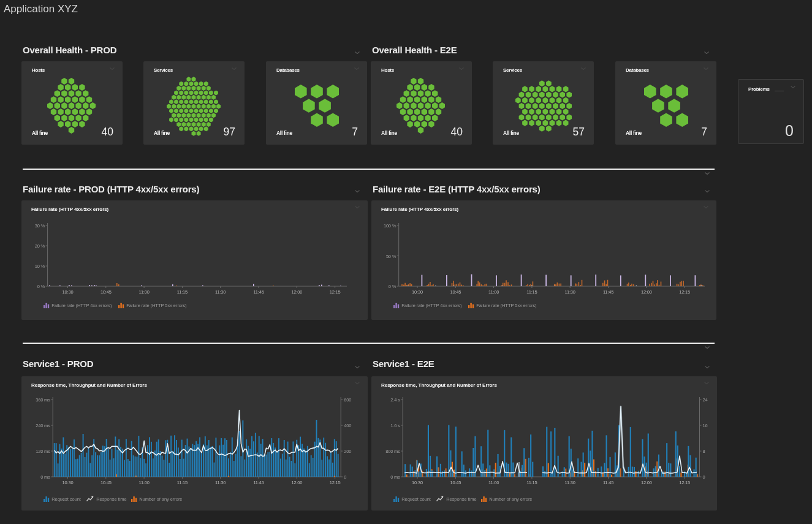 The image size is (812, 524). Describe the element at coordinates (395, 400) in the screenshot. I see `svg-text: 2.4 s` at that location.